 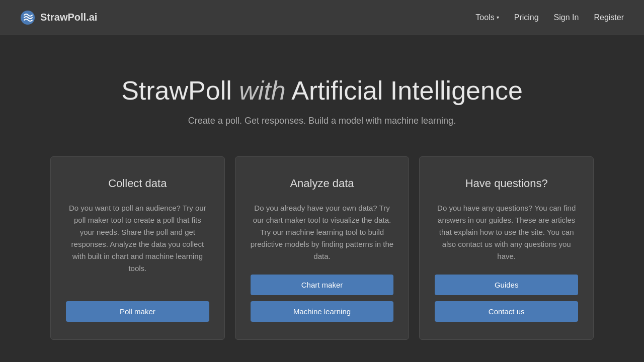 I want to click on tools-label: Tools, so click(x=485, y=18).